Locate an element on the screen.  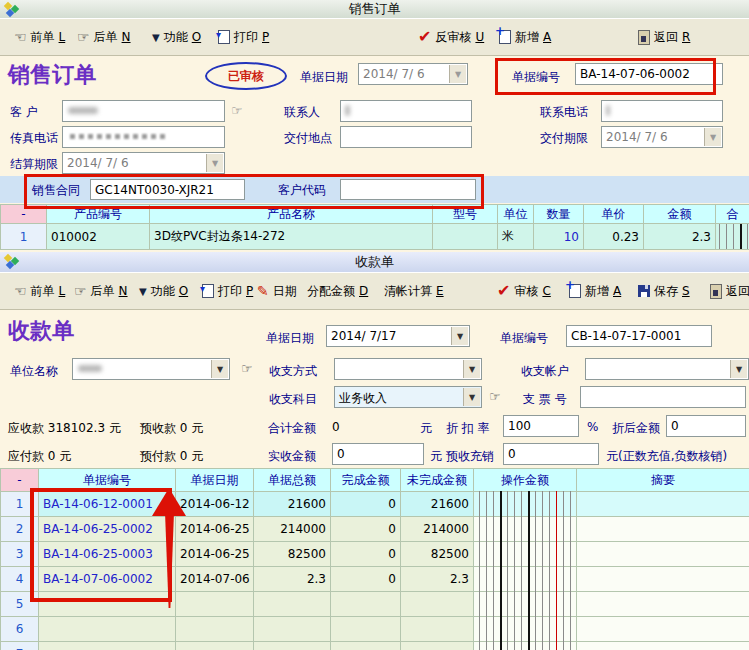
doc-no-input: BA-14-07-06-0002 is located at coordinates (649, 74).